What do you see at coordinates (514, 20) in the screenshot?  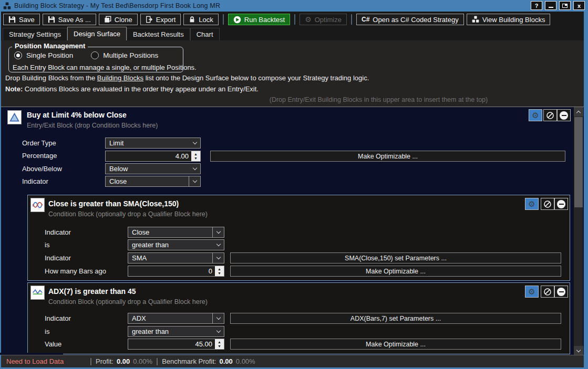 I see `view-building-blocks-label: View Building Blocks` at bounding box center [514, 20].